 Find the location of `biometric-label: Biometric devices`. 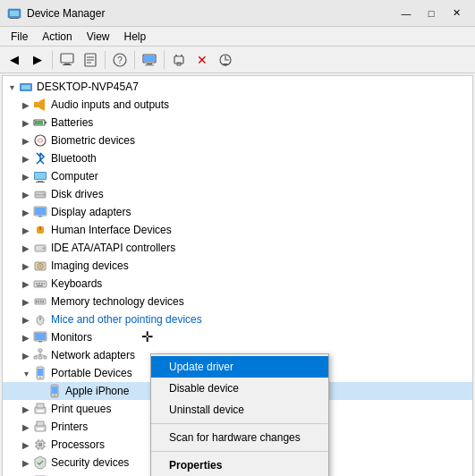

biometric-label: Biometric devices is located at coordinates (93, 140).